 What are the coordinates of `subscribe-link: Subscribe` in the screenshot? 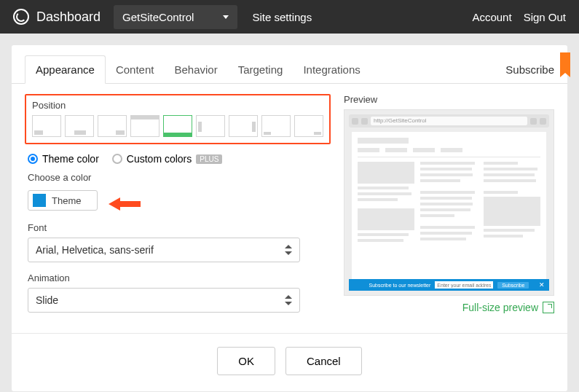 It's located at (530, 70).